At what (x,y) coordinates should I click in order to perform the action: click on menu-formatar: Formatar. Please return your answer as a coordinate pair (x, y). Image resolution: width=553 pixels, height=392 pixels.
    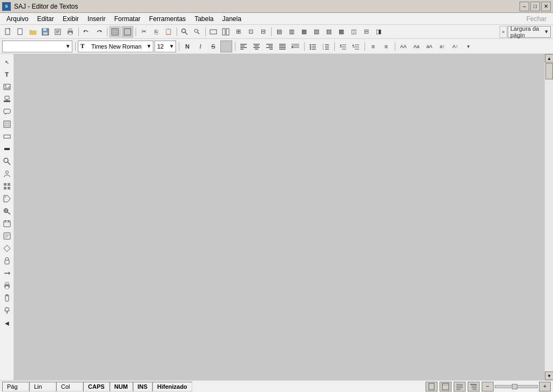
    Looking at the image, I should click on (127, 18).